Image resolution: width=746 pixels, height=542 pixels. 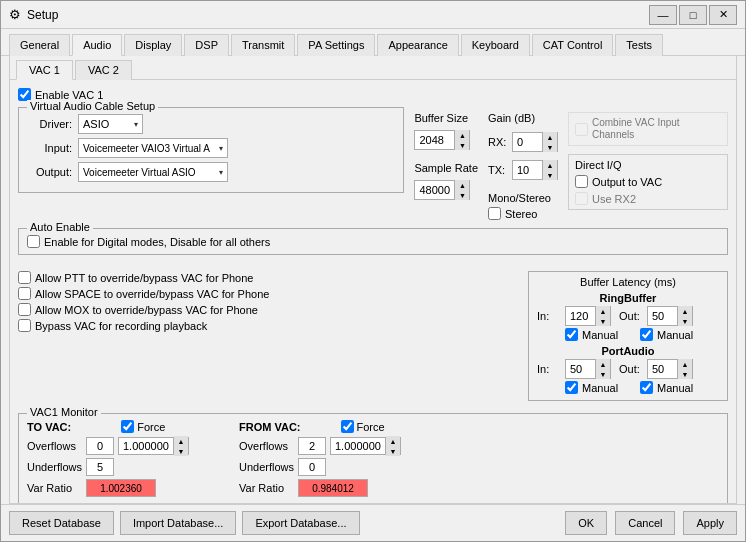 What do you see at coordinates (648, 198) in the screenshot?
I see `use-rx2-row: Use RX2` at bounding box center [648, 198].